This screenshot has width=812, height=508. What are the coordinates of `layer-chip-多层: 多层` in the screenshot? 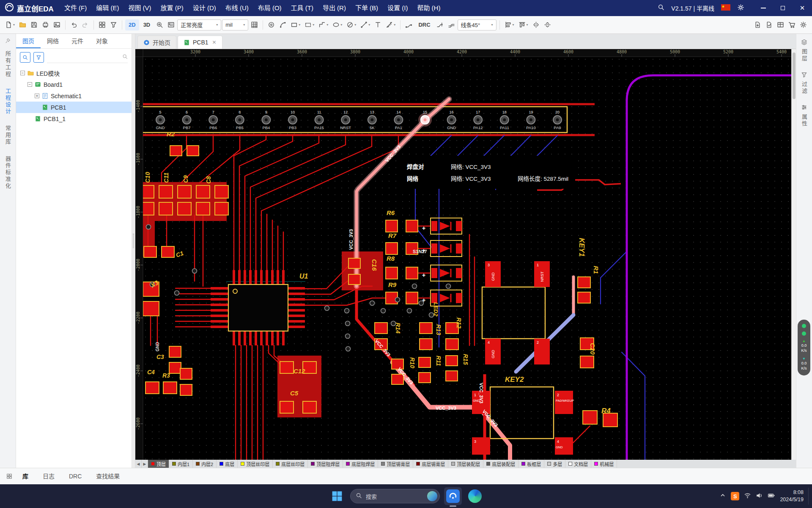 It's located at (555, 464).